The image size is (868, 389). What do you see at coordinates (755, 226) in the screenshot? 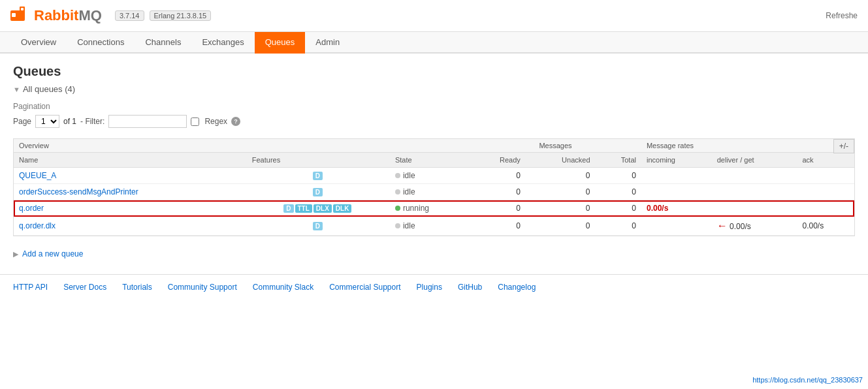
I see `queue-deliver_get-cell: ← 0.00/s` at bounding box center [755, 226].